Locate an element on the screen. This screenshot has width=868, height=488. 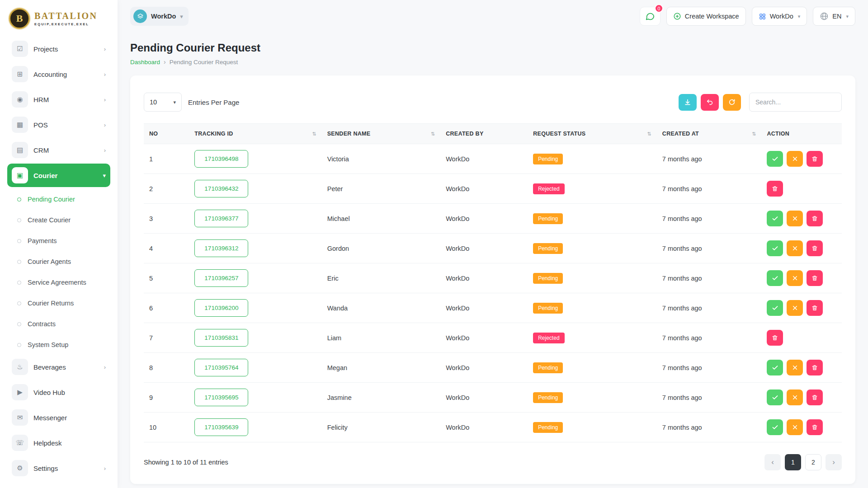
entries-per-page-select: 10 ▾ is located at coordinates (163, 102).